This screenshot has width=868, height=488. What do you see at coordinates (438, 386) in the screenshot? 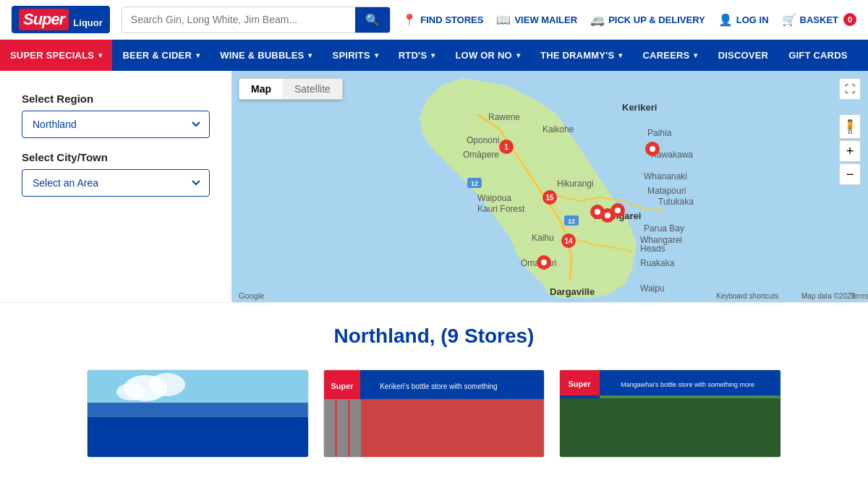
I see `svg-text:Kerikeri's bottle store with s: Kerikeri's bottle store with something` at bounding box center [438, 386].